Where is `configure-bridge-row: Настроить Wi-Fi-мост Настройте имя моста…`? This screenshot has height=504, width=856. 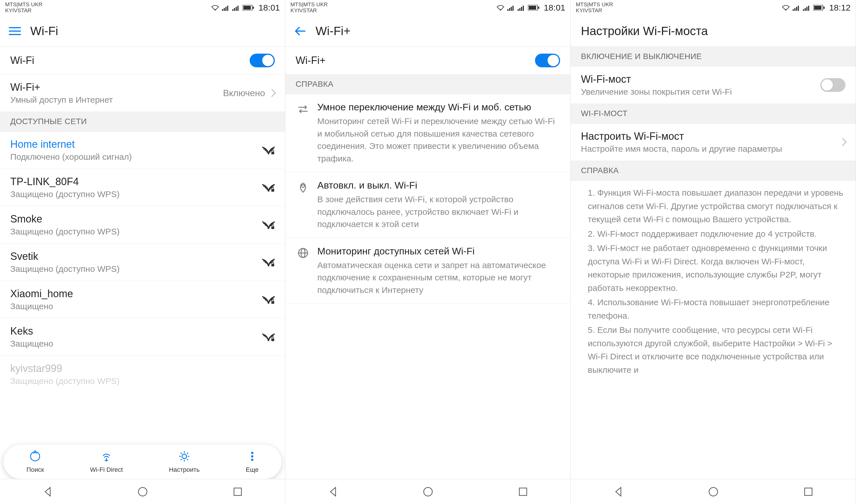
configure-bridge-row: Настроить Wi-Fi-мост Настройте имя моста… is located at coordinates (713, 142).